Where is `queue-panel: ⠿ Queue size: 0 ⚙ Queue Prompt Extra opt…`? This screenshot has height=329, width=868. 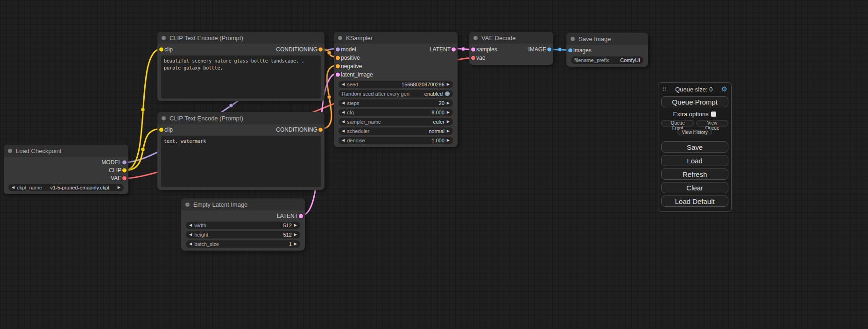
queue-panel: ⠿ Queue size: 0 ⚙ Queue Prompt Extra opt… is located at coordinates (695, 147).